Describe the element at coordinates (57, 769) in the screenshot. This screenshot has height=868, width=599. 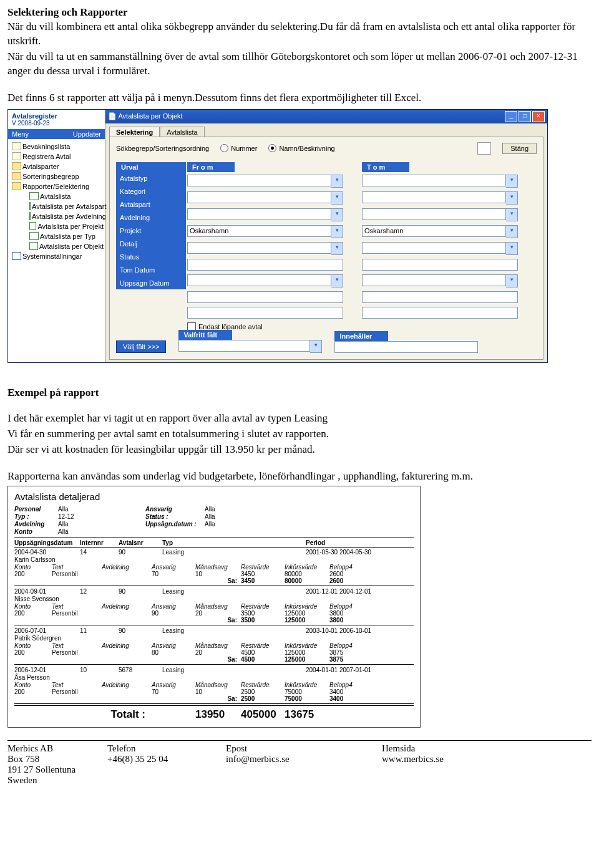
I see `footer-postal: 191 27 Sollentuna` at that location.